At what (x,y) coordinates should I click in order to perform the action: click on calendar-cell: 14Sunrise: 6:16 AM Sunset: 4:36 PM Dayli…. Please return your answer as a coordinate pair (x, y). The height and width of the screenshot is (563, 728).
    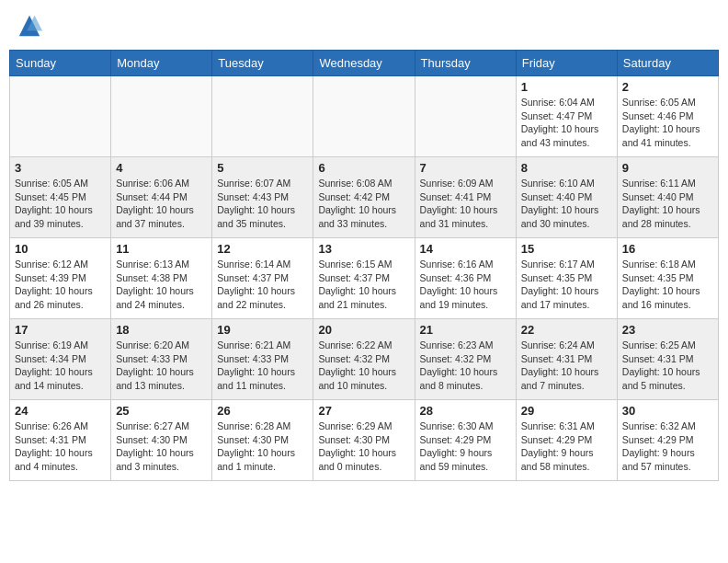
    Looking at the image, I should click on (465, 279).